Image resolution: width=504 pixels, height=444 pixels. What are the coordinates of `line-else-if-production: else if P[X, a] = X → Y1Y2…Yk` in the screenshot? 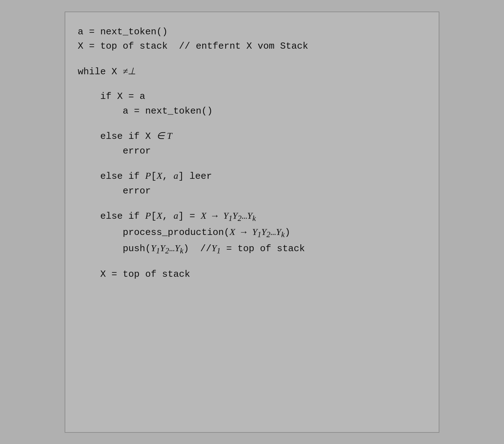 It's located at (252, 217).